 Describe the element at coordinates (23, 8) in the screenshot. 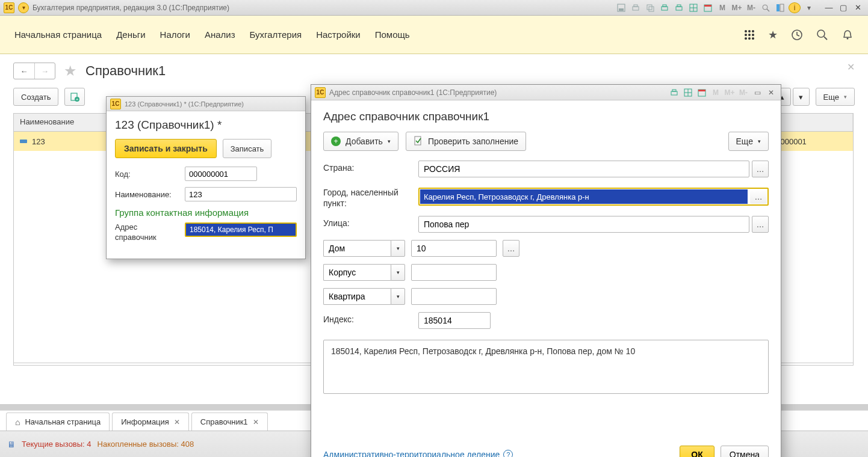

I see `dropdown-arrow-icon: ▾` at that location.